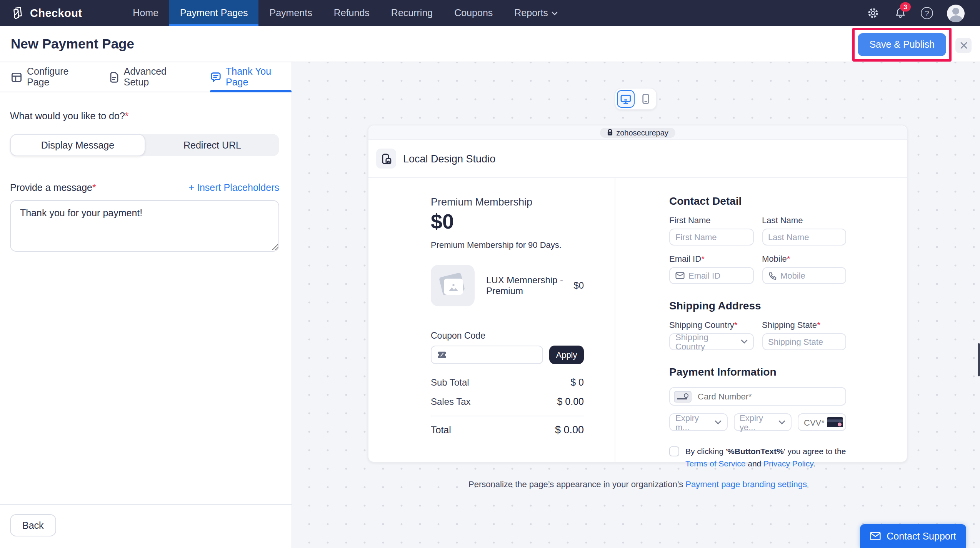 The width and height of the screenshot is (980, 548). Describe the element at coordinates (212, 145) in the screenshot. I see `option-redirect-url: Redirect URL` at that location.